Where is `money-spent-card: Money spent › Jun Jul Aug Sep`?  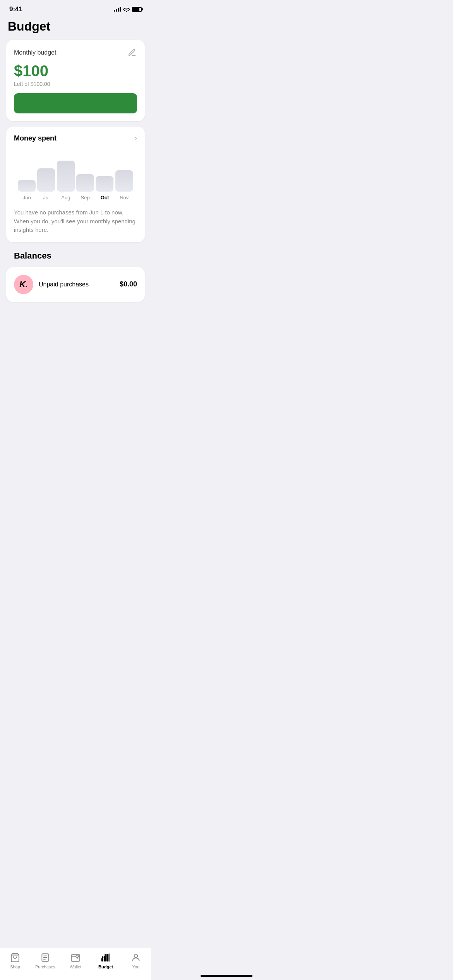
money-spent-card: Money spent › Jun Jul Aug Sep is located at coordinates (76, 184).